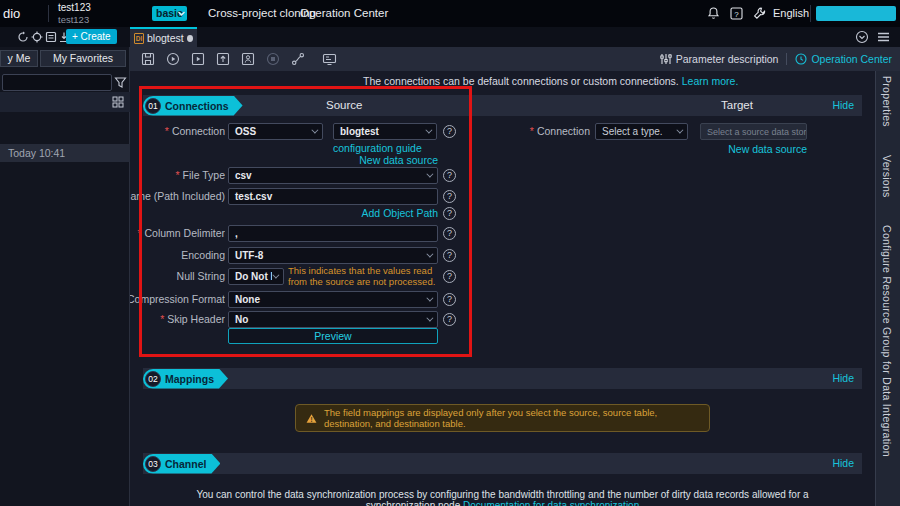 Image resolution: width=900 pixels, height=506 pixels. Describe the element at coordinates (333, 256) in the screenshot. I see `encoding-select: UTF-8` at that location.